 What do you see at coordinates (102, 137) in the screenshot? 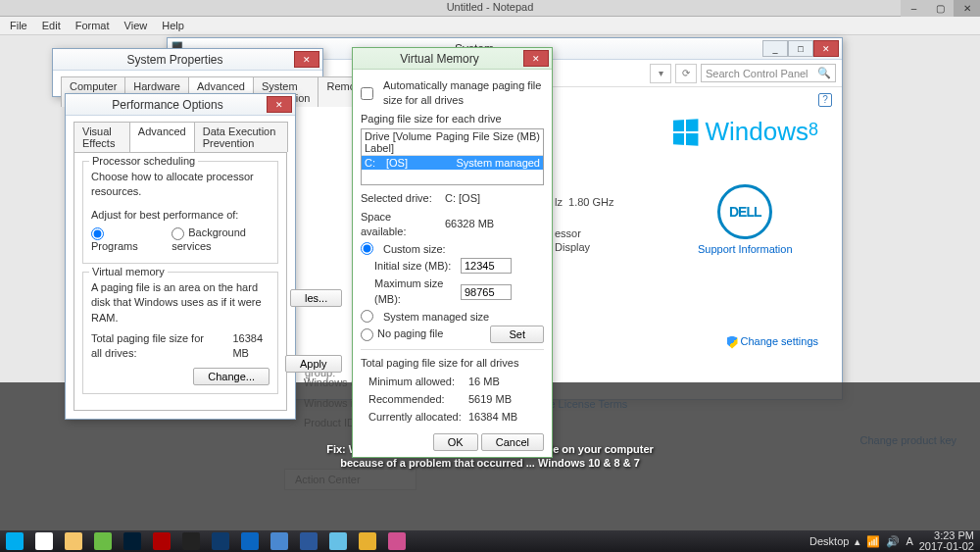
I see `tab-visual-effects: Visual Effects` at bounding box center [102, 137].